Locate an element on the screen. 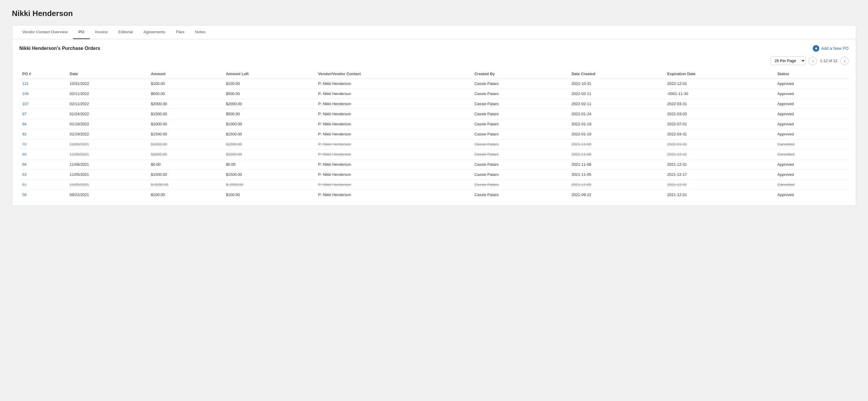 The height and width of the screenshot is (401, 868). cell-expiration: 2022-03-31 is located at coordinates (719, 134).